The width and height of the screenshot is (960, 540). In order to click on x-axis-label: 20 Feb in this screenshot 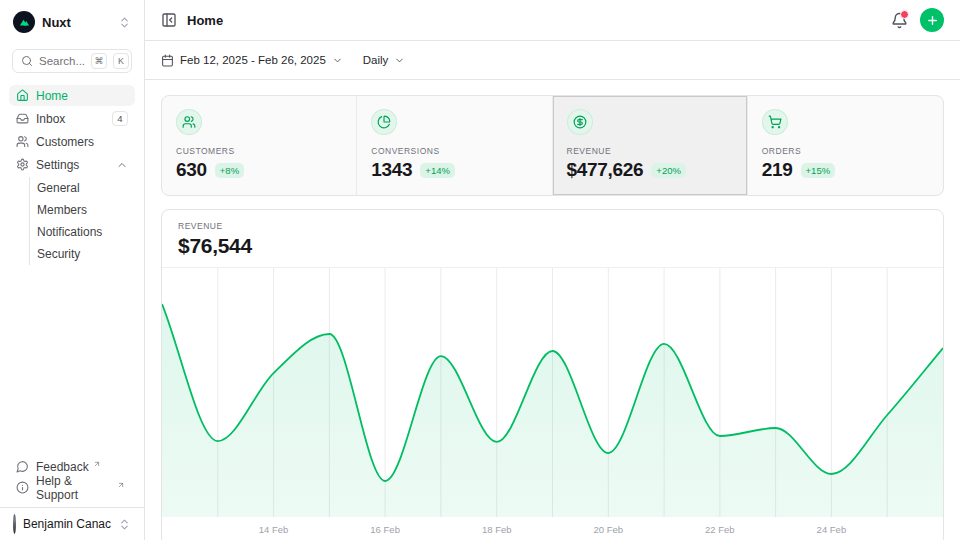, I will do `click(608, 530)`.